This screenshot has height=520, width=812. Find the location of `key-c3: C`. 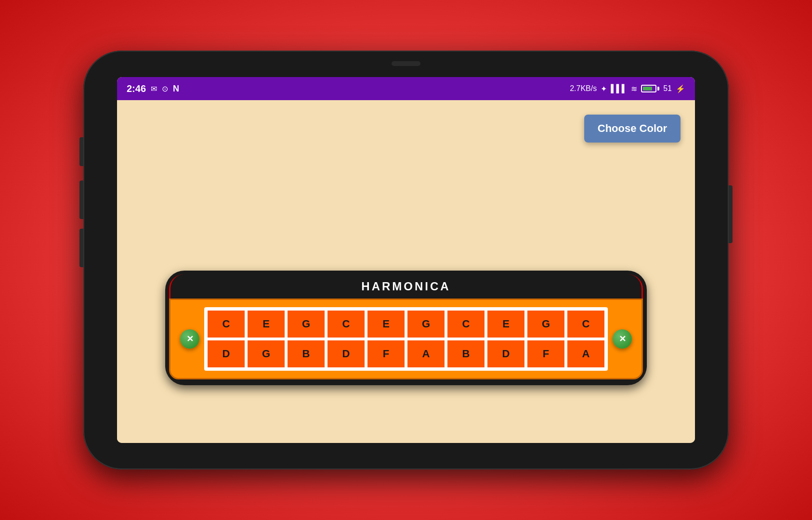

key-c3: C is located at coordinates (466, 324).